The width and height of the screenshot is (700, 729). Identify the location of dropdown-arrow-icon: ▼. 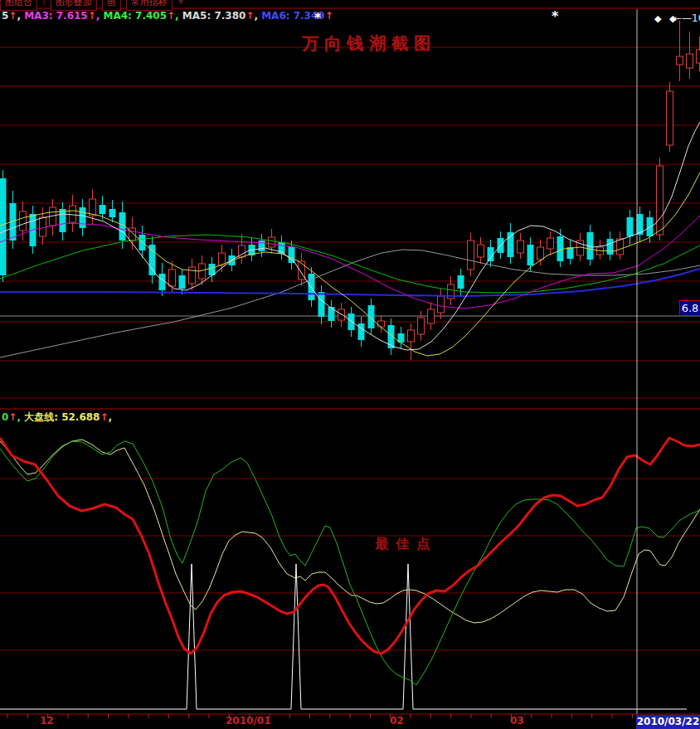
(181, 3).